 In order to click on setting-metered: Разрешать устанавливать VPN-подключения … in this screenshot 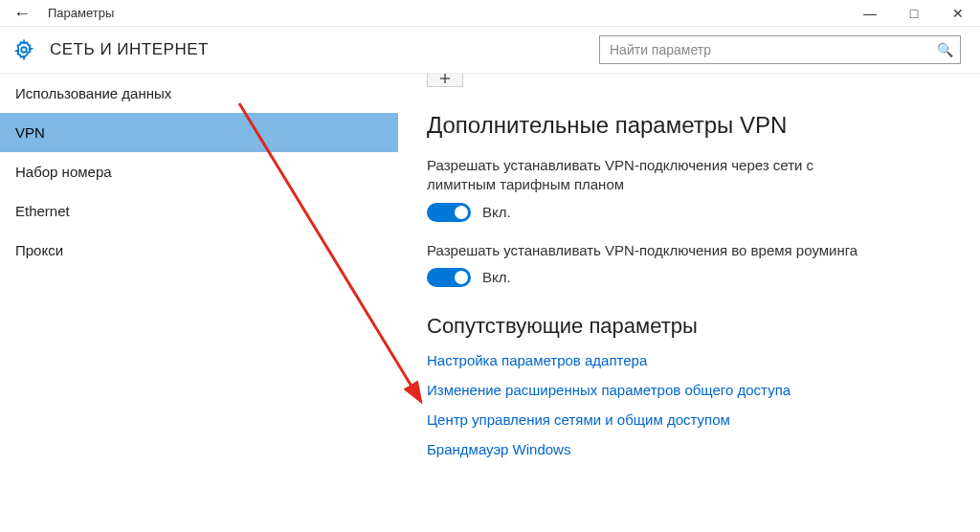, I will do `click(689, 189)`.